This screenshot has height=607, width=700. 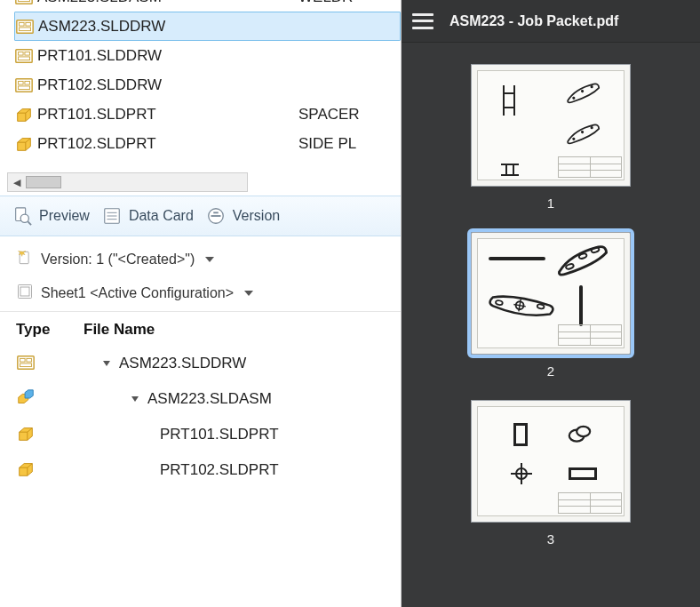 What do you see at coordinates (162, 216) in the screenshot?
I see `tab-label: Data Card` at bounding box center [162, 216].